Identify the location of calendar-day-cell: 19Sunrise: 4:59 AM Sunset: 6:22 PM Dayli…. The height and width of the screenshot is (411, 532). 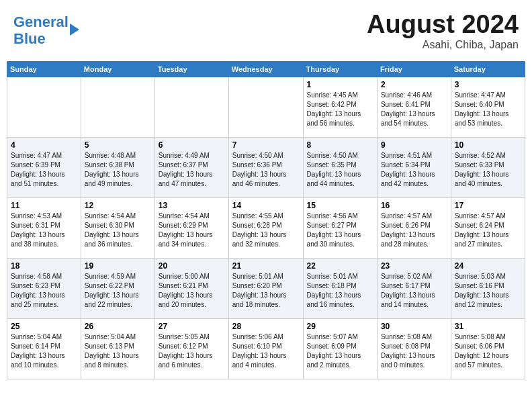
(118, 289).